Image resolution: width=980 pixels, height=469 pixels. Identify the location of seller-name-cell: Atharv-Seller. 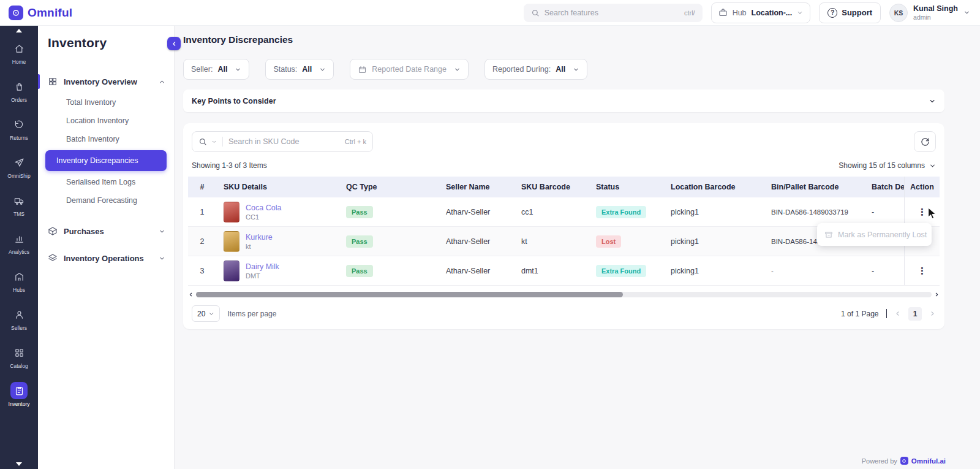
(477, 271).